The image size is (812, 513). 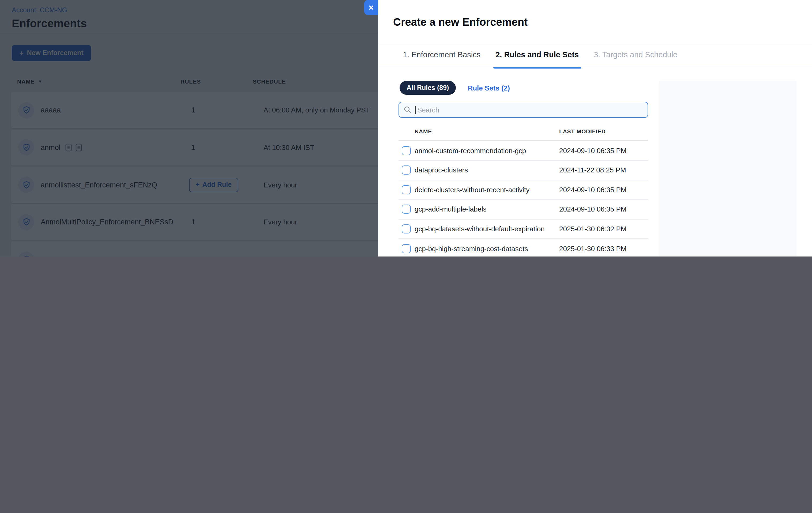 What do you see at coordinates (317, 110) in the screenshot?
I see `schedule-text: At 06:00 AM, only on Monday PST` at bounding box center [317, 110].